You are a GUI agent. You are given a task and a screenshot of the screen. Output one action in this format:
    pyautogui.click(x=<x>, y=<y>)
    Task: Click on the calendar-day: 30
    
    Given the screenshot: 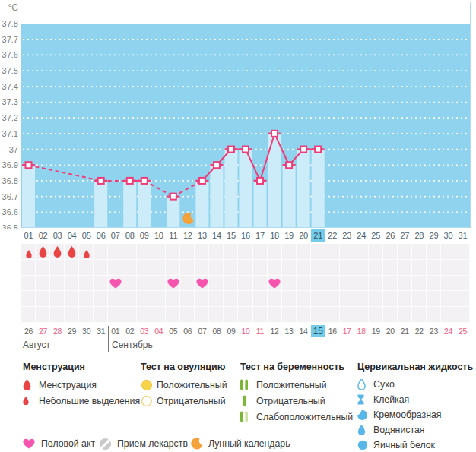 What is the action you would take?
    pyautogui.click(x=87, y=331)
    